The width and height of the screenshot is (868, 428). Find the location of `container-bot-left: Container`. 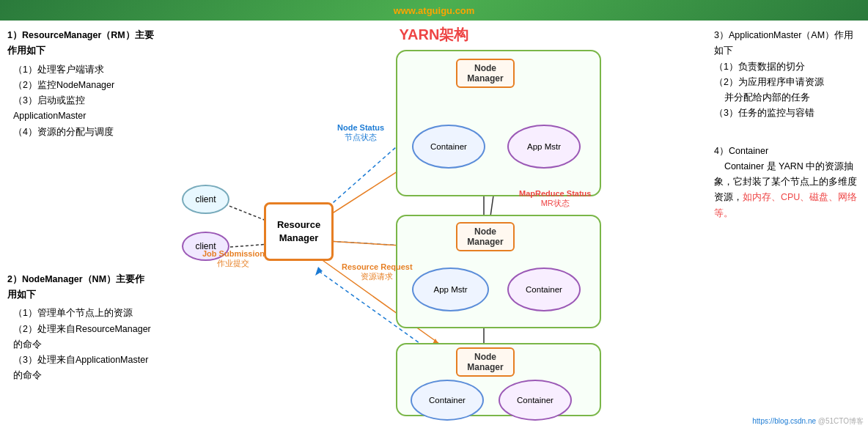

container-bot-left: Container is located at coordinates (447, 400).